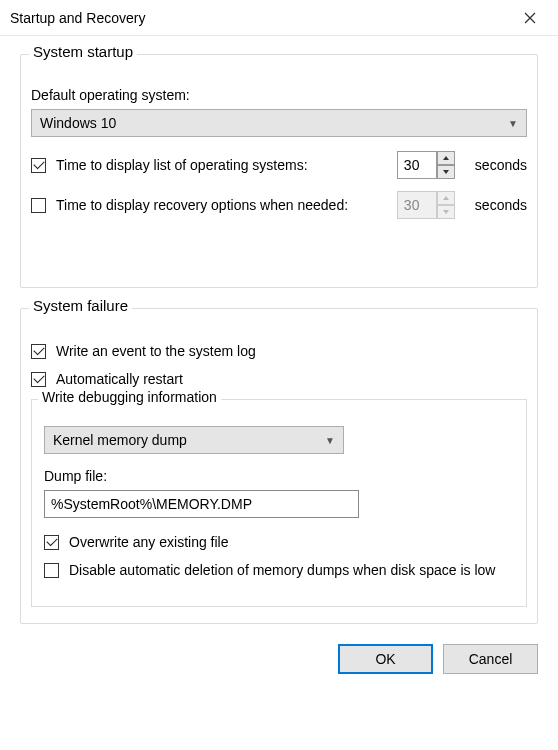 Image resolution: width=558 pixels, height=750 pixels. What do you see at coordinates (38, 380) in the screenshot?
I see `auto-restart-checkbox` at bounding box center [38, 380].